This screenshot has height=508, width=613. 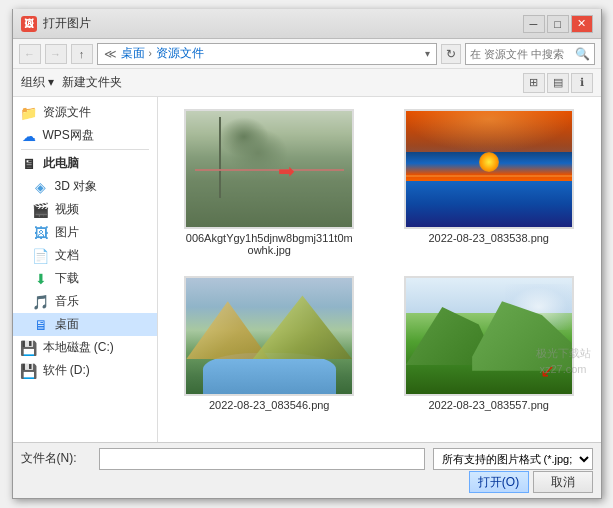 I want to click on file-name: 2022-08-23_083546.png, so click(x=270, y=405).